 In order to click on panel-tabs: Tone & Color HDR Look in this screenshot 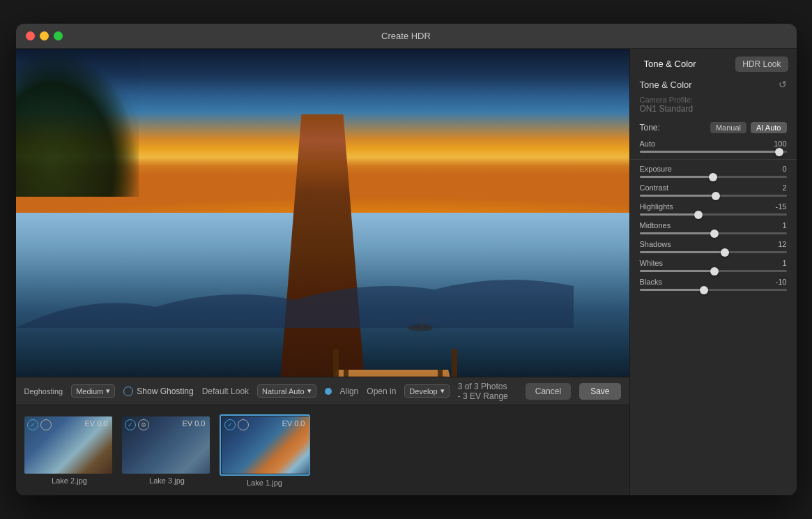, I will do `click(714, 60)`.